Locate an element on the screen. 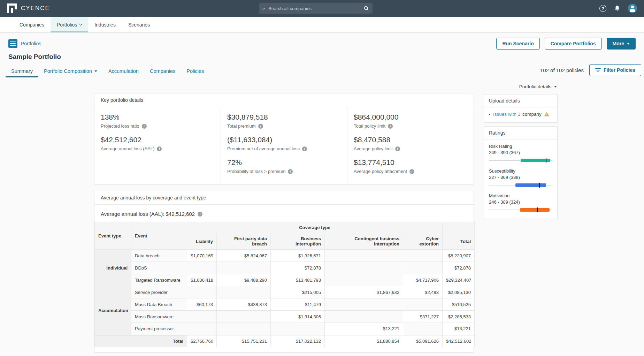 This screenshot has width=644, height=356. tab-accumulation: Accumulation is located at coordinates (123, 71).